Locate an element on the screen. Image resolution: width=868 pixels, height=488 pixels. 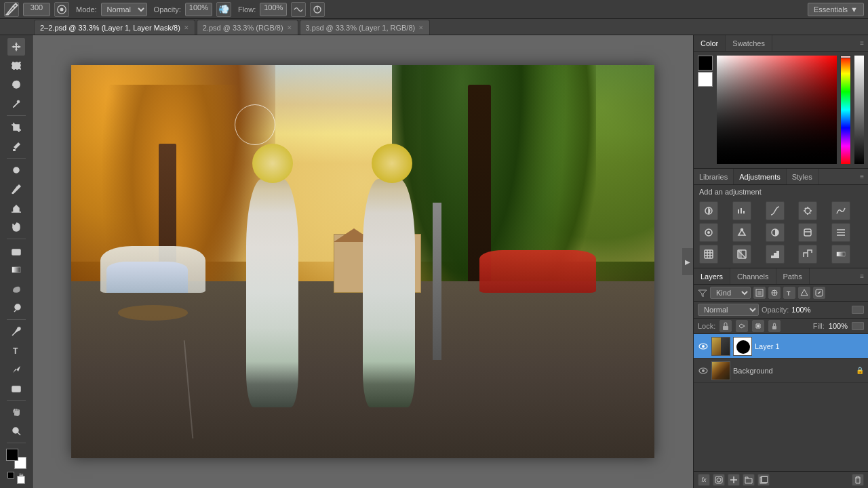
filter-smart-btn is located at coordinates (819, 293).